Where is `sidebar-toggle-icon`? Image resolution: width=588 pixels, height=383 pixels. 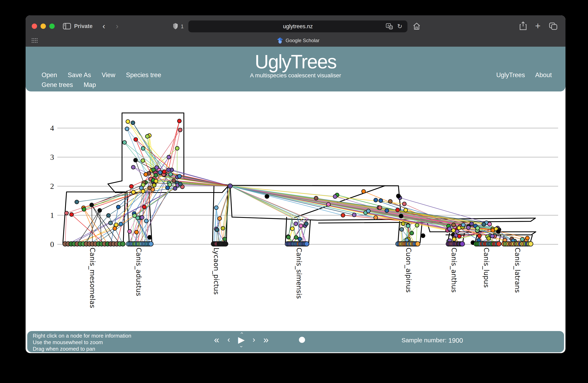
sidebar-toggle-icon is located at coordinates (67, 26).